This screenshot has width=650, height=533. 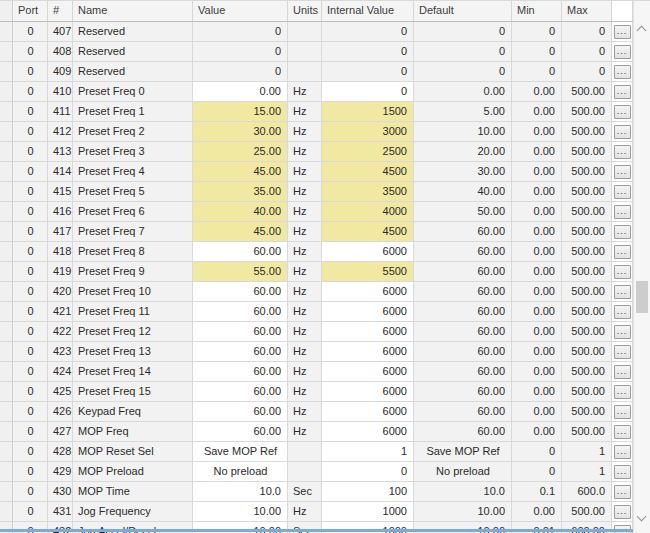 I want to click on scroll-down-icon, so click(x=642, y=519).